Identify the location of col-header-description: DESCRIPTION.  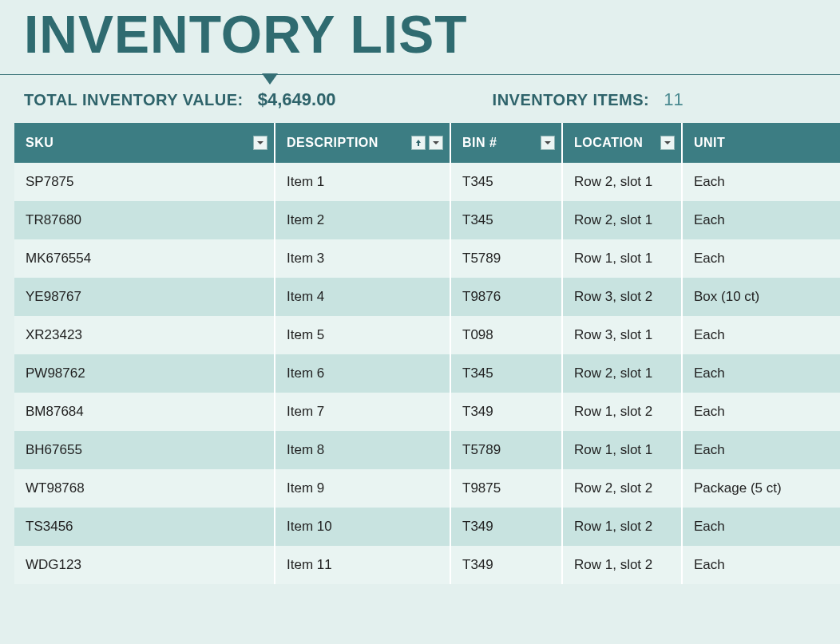
(363, 143).